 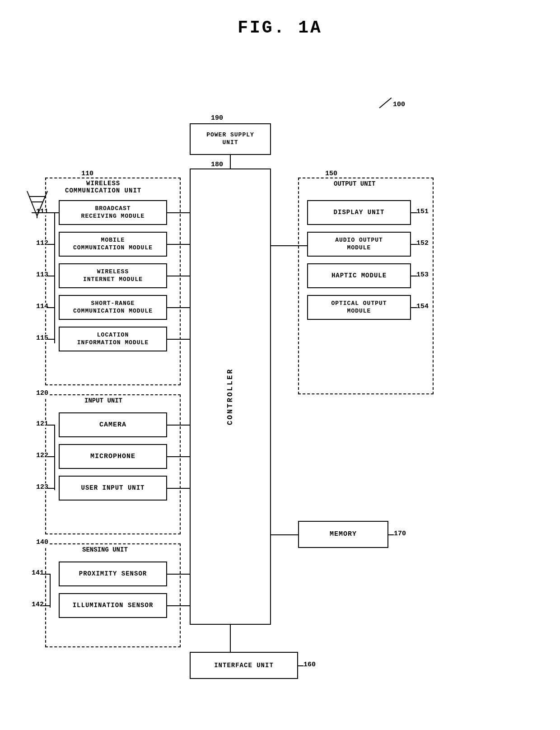 What do you see at coordinates (113, 605) in the screenshot?
I see `illumination-box: ILLUMINATION SENSOR` at bounding box center [113, 605].